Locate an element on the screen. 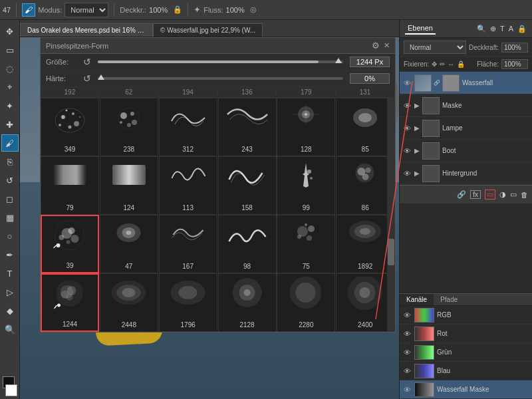 This screenshot has height=399, width=532. brush-cell-86: 86 is located at coordinates (365, 186).